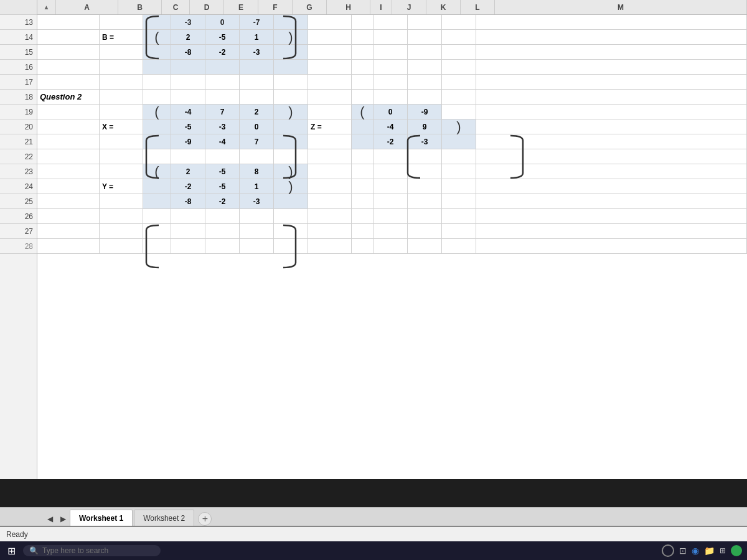 The height and width of the screenshot is (560, 747). Describe the element at coordinates (459, 22) in the screenshot. I see `cell-13-l` at that location.